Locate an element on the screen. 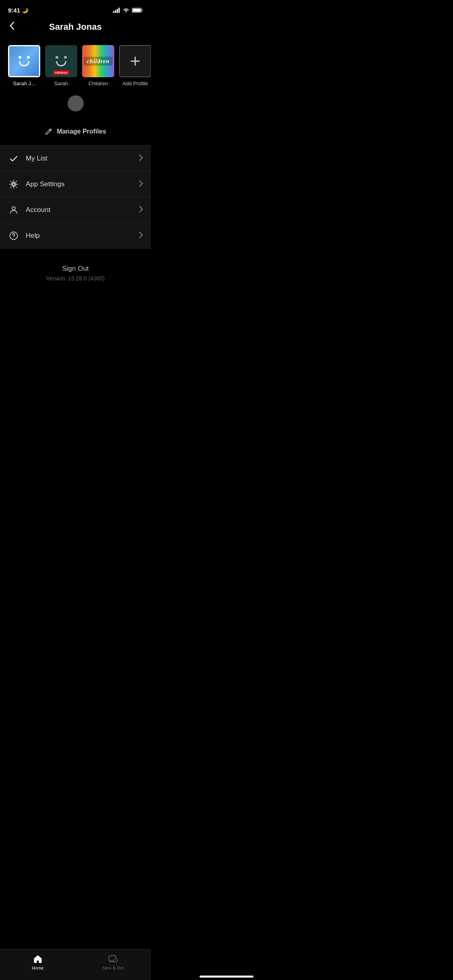 This screenshot has width=453, height=980. menu-section: My List App Settings is located at coordinates (76, 197).